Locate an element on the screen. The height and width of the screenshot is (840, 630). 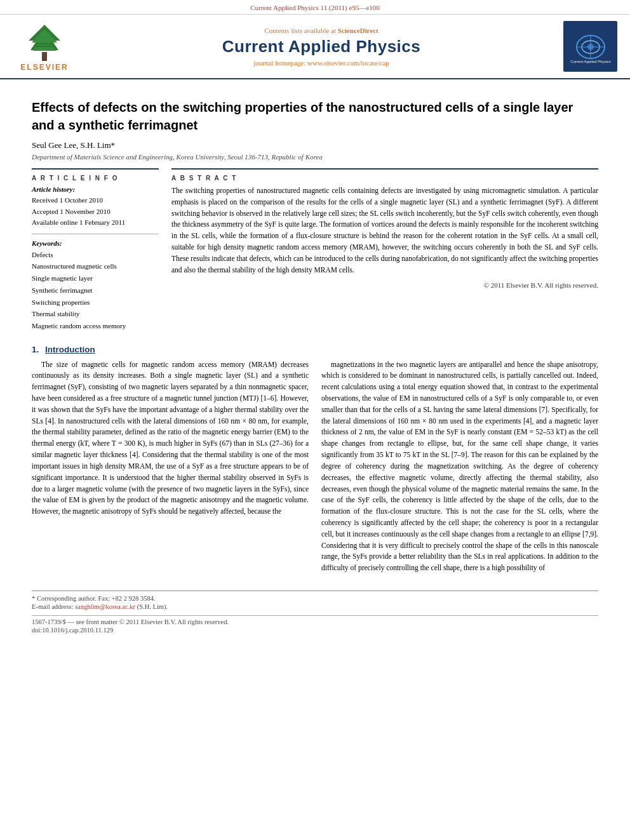
journal-title: Current Applied Physics is located at coordinates (321, 47).